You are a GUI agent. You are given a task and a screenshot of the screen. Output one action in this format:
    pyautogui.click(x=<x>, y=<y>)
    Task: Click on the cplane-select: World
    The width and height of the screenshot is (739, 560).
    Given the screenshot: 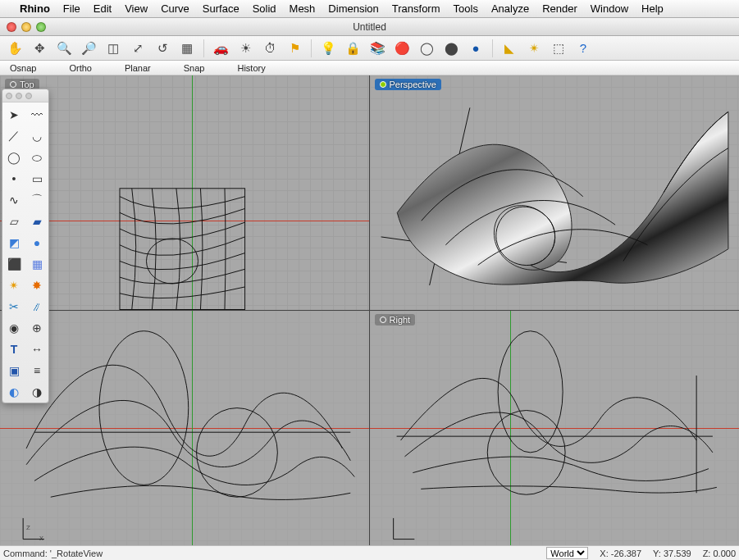 What is the action you would take?
    pyautogui.click(x=568, y=553)
    